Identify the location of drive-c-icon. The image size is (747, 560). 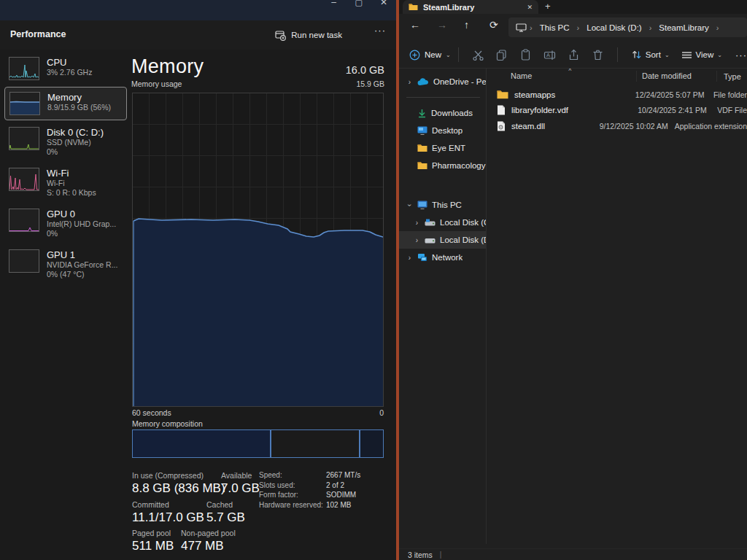
(430, 223).